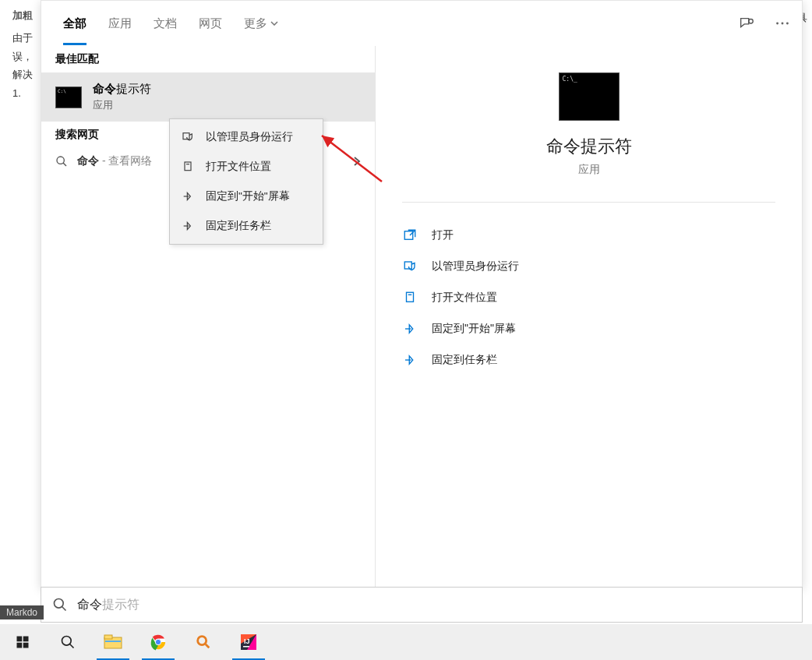  I want to click on action-open-location: 打开文件位置, so click(589, 298).